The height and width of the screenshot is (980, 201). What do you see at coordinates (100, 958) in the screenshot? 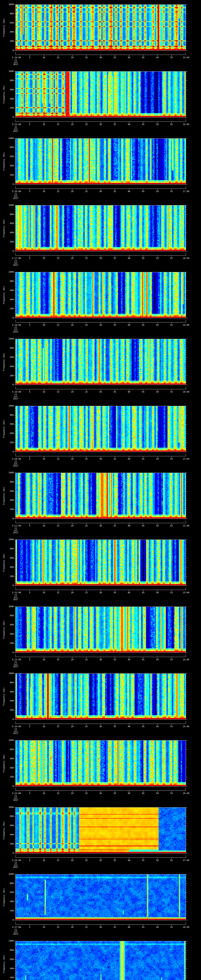
I see `spectrogram-panel: Frequency (Hz) 3:28:00 29:00 11 Jul 2017…` at bounding box center [100, 958].